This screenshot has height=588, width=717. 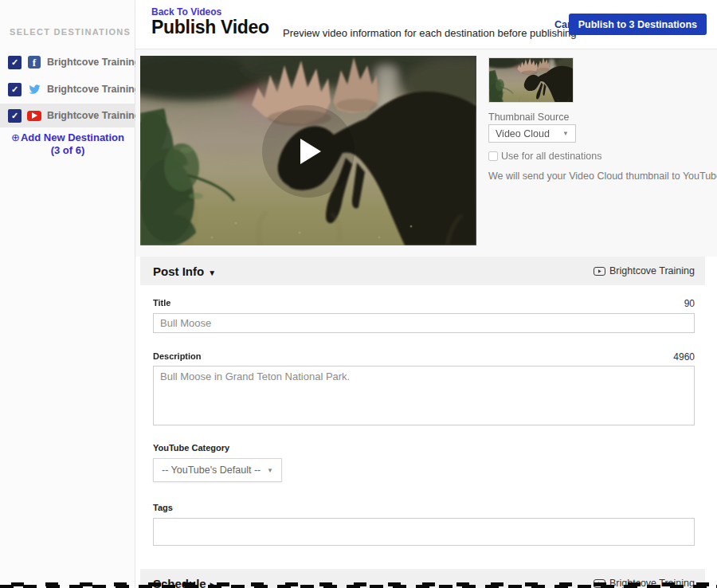 What do you see at coordinates (70, 32) in the screenshot?
I see `sidebar-heading: SELECT DESTINATIONS` at bounding box center [70, 32].